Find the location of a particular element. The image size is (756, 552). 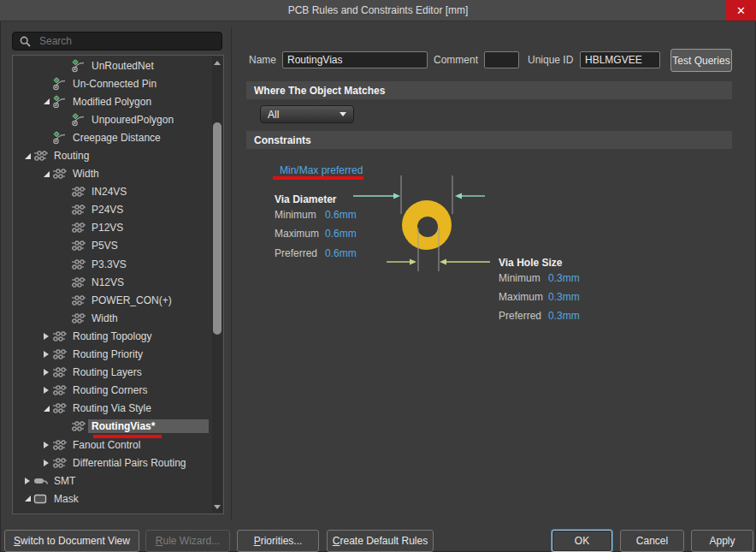

create-default-rules-label: Create Default Rules is located at coordinates (380, 541).